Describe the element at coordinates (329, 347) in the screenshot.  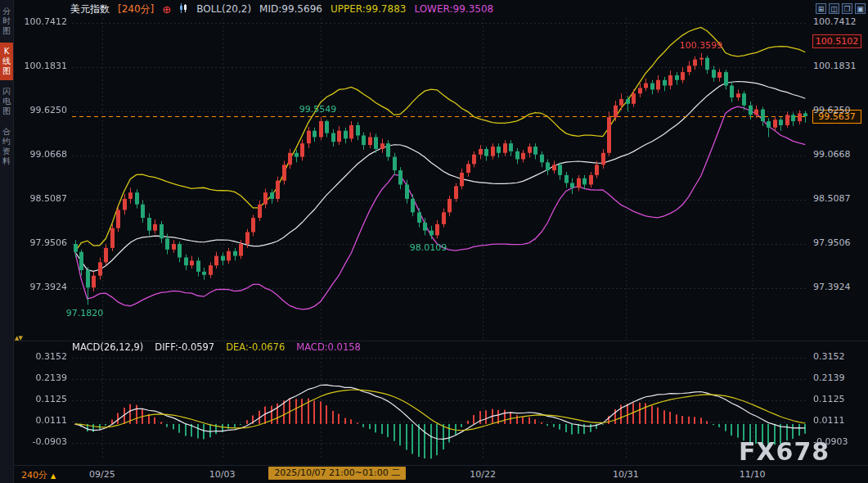
I see `macd-macd-value: MACD:0.0158` at that location.